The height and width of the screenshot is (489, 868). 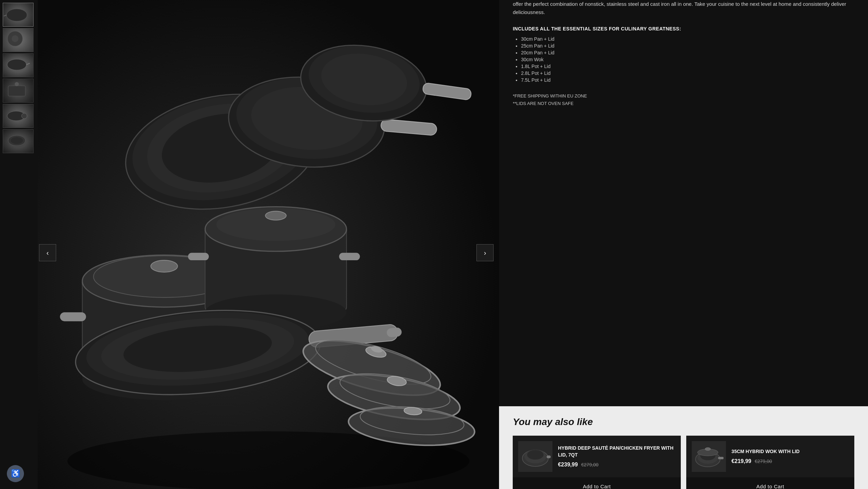 I want to click on product-1-thumbnail, so click(x=535, y=457).